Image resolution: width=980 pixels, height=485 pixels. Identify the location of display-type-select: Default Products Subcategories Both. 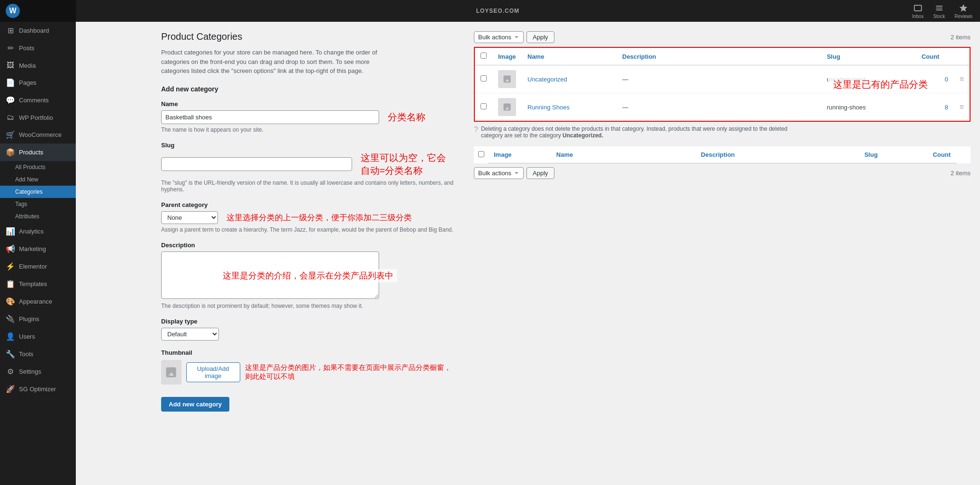
(190, 334).